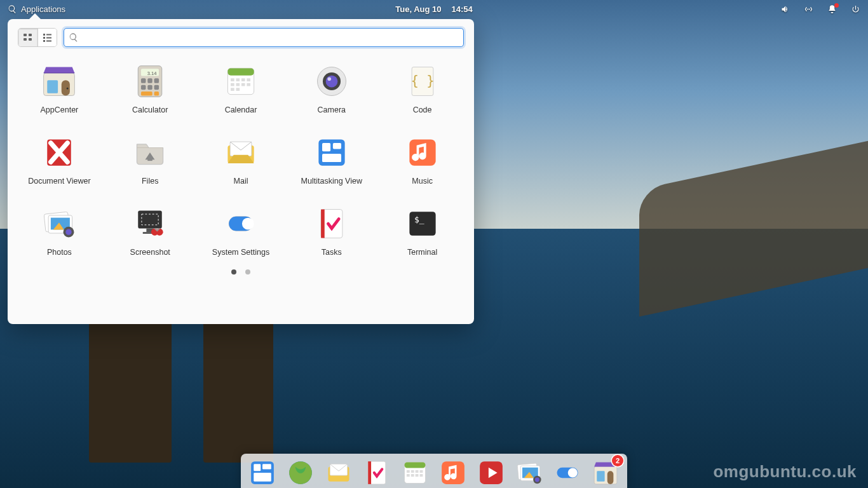  I want to click on app-calendar: Calendar, so click(241, 88).